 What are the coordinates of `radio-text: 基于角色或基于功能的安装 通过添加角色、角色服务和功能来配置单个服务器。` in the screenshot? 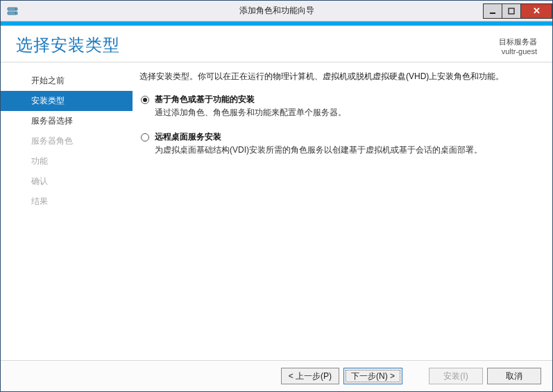 It's located at (250, 106).